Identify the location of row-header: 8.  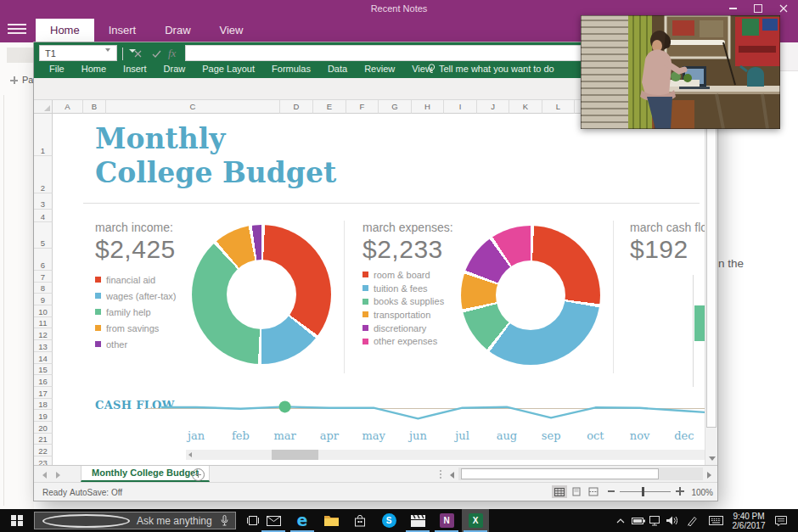
(43, 288).